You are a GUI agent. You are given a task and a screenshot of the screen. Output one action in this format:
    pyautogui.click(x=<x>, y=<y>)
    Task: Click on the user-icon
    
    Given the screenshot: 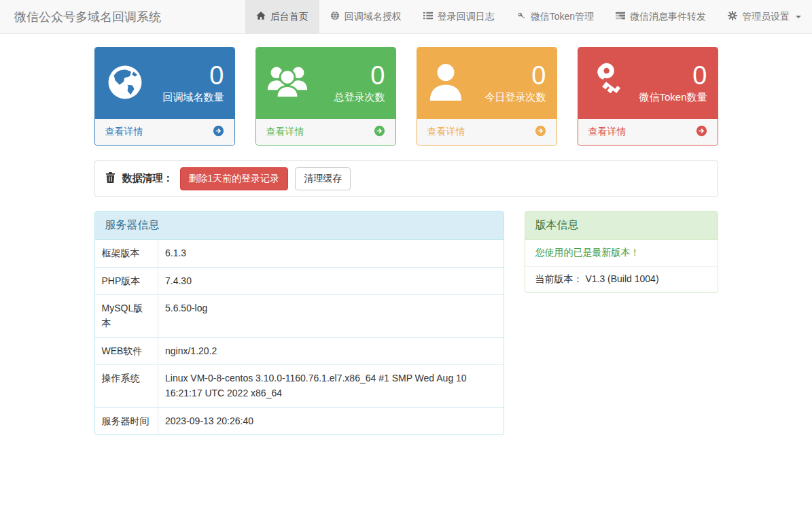 What is the action you would take?
    pyautogui.click(x=446, y=83)
    